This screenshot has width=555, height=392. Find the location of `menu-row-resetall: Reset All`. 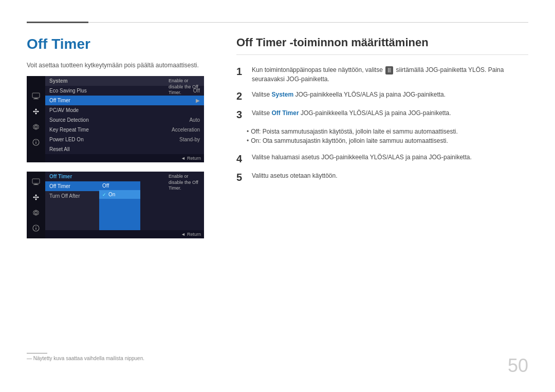

menu-row-resetall: Reset All is located at coordinates (124, 149).